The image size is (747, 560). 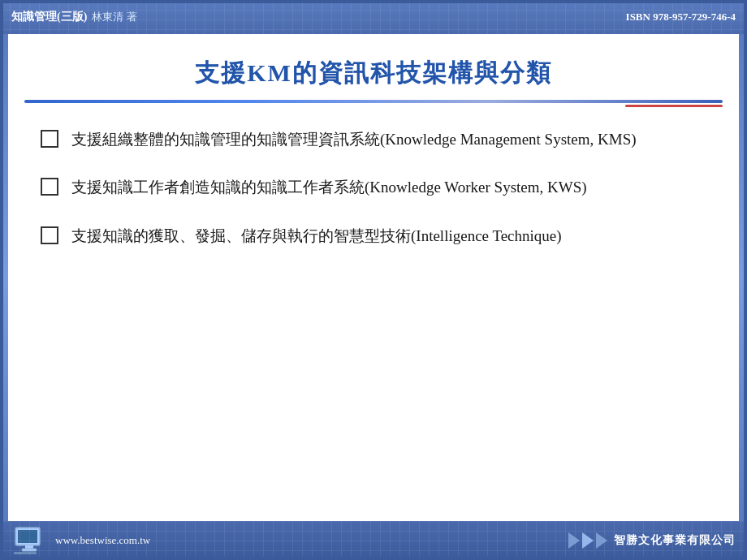 I want to click on bullet-item-2: 支援知識工作者創造知識的知識工作者系統(Knowledge Worker Sys…, so click(x=369, y=187).